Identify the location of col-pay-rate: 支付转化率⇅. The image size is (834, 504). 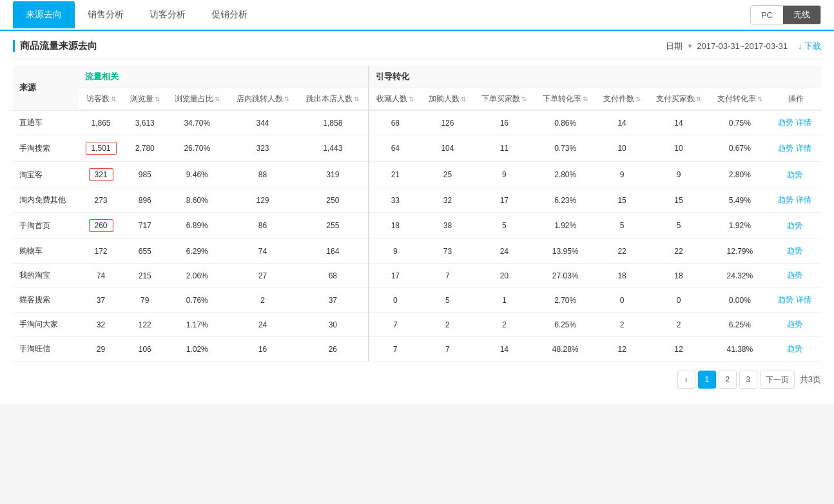
(740, 99).